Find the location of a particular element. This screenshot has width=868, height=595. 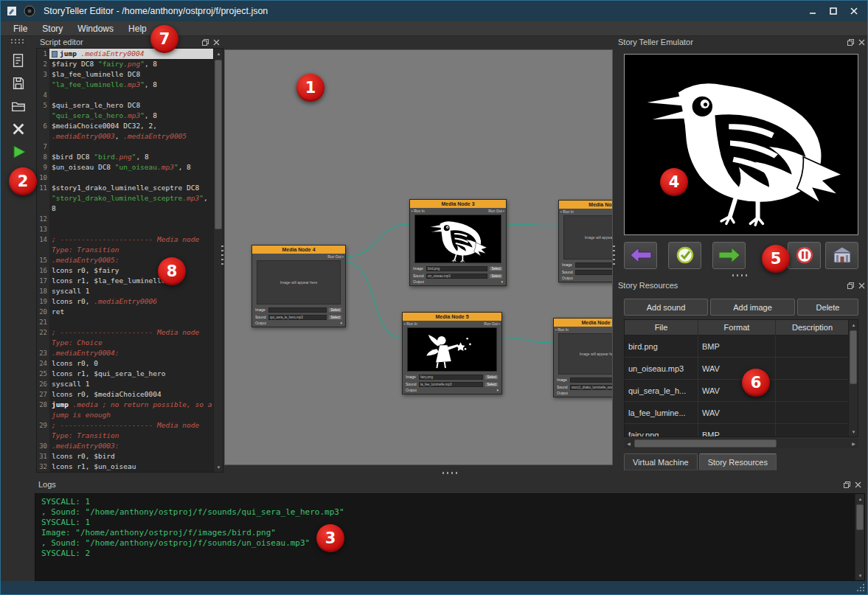

code-line: 20ret is located at coordinates (125, 312).